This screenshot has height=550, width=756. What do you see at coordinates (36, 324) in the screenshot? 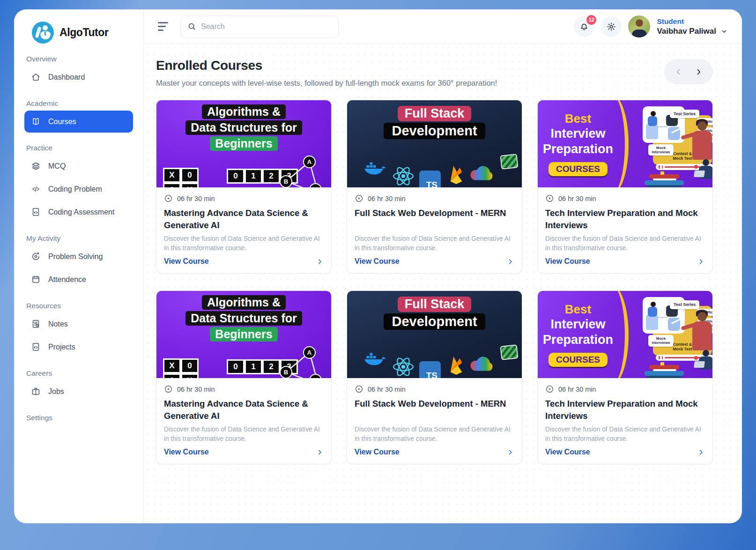
I see `notes-icon` at bounding box center [36, 324].